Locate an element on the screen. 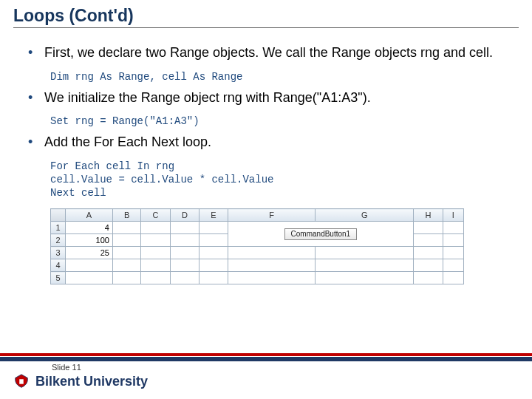  col-header: C is located at coordinates (156, 216).